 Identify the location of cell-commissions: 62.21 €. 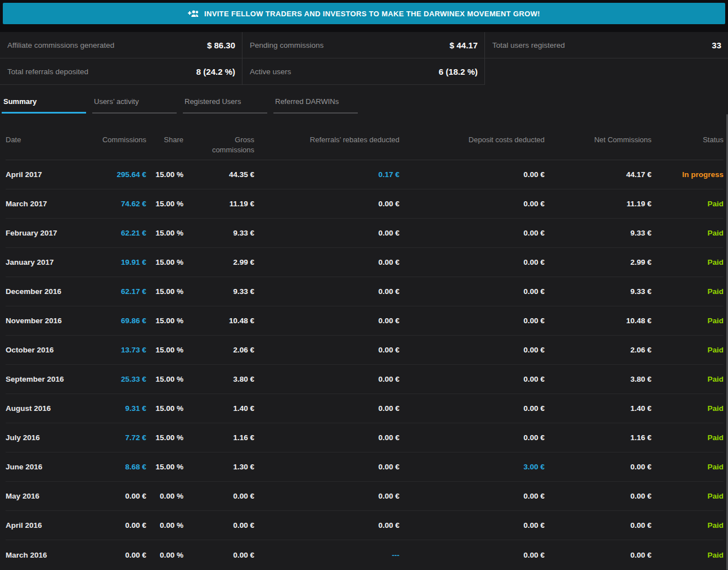
(110, 233).